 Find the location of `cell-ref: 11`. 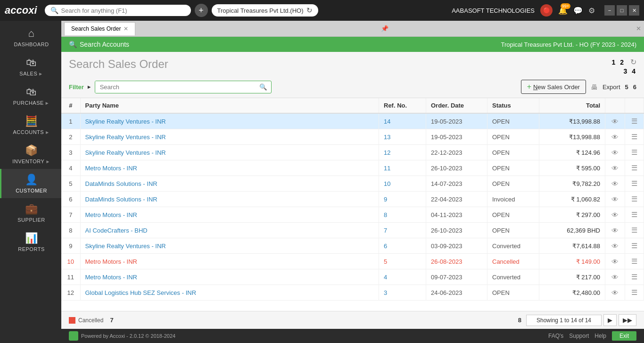

cell-ref: 11 is located at coordinates (403, 168).